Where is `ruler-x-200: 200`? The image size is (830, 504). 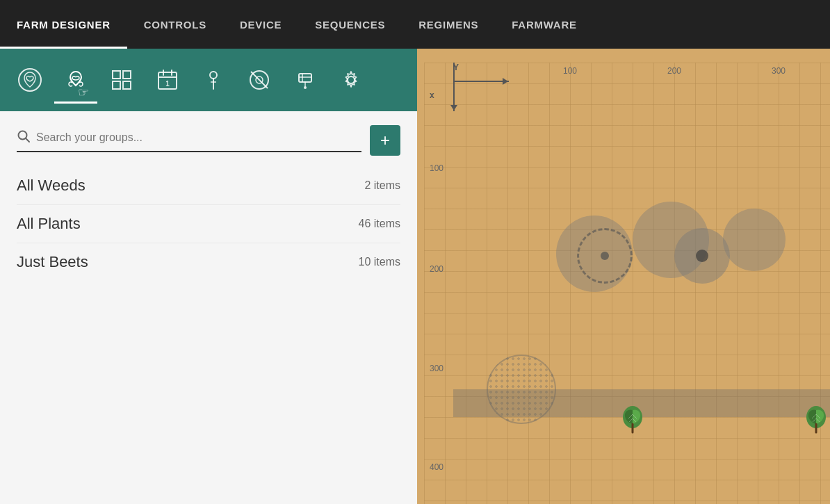
ruler-x-200: 200 is located at coordinates (674, 71).